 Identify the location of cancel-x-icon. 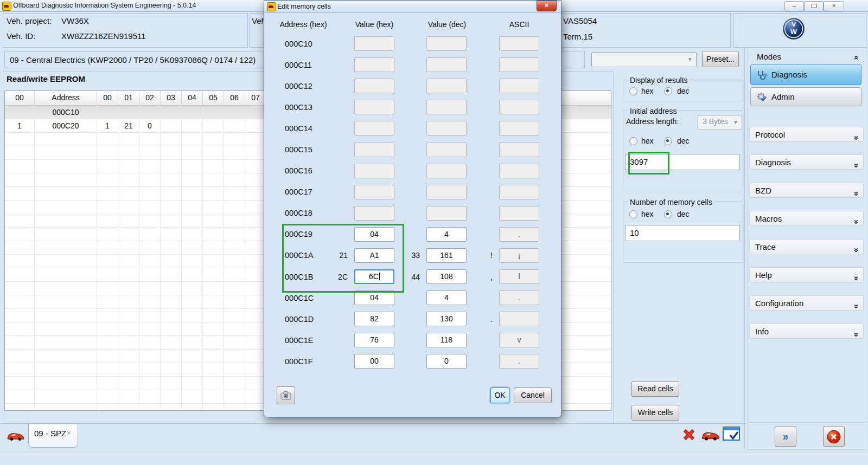
(689, 435).